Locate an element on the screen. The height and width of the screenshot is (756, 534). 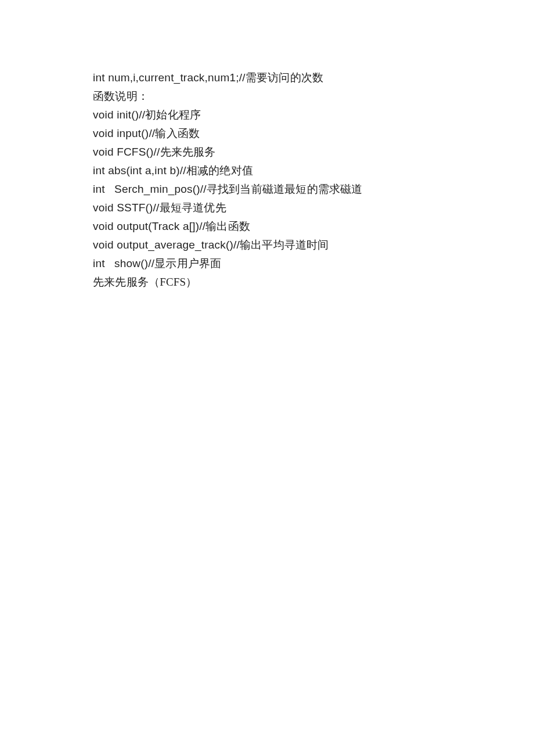
code-text: int num,i,current_track,num1;// is located at coordinates (169, 78).